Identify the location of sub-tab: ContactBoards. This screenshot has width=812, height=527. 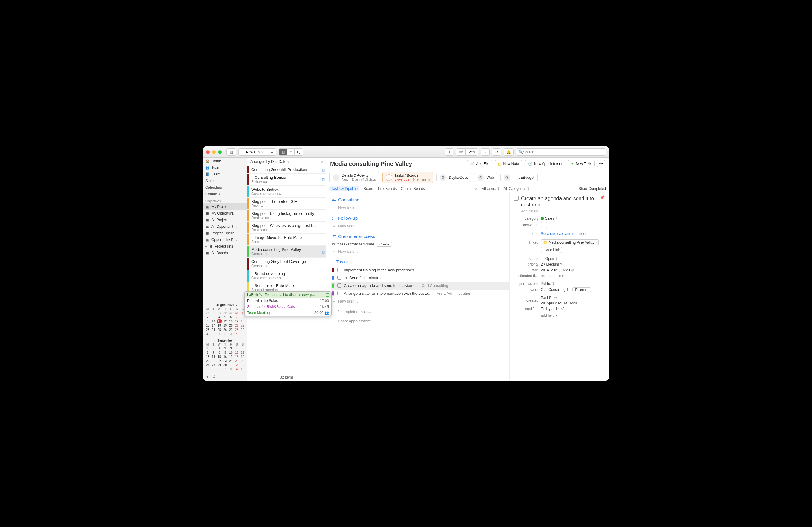
(413, 189).